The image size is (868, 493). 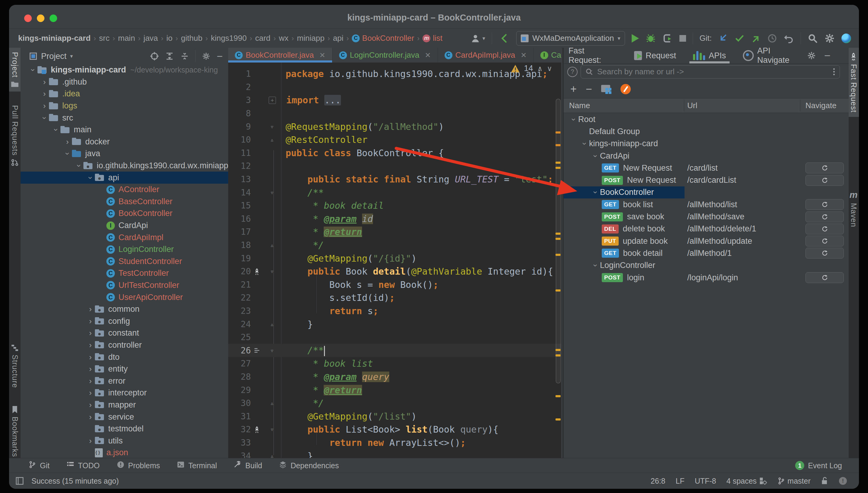 What do you see at coordinates (20, 481) in the screenshot?
I see `tool-windows-quick-access-icon` at bounding box center [20, 481].